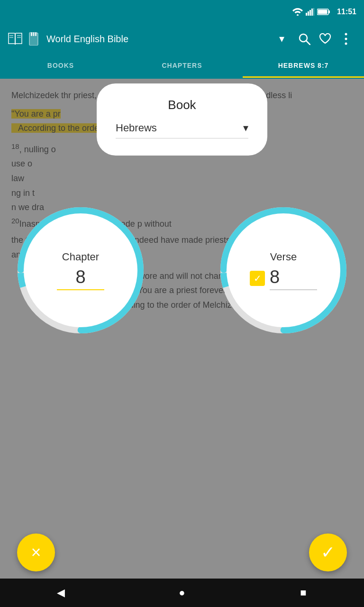 The image size is (364, 607). What do you see at coordinates (303, 66) in the screenshot?
I see `tab-hebrews: HEBREWS 8:7` at bounding box center [303, 66].